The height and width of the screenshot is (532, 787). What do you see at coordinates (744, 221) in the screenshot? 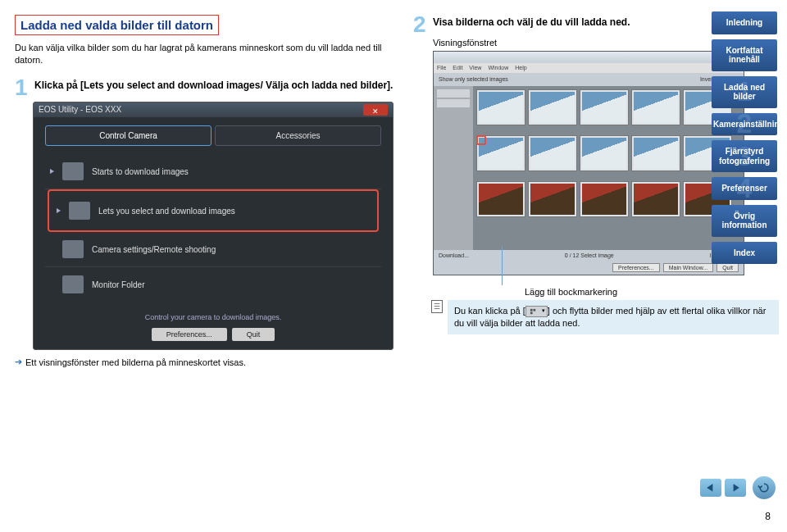
I see `nav-other-info: Övrig information` at bounding box center [744, 221].